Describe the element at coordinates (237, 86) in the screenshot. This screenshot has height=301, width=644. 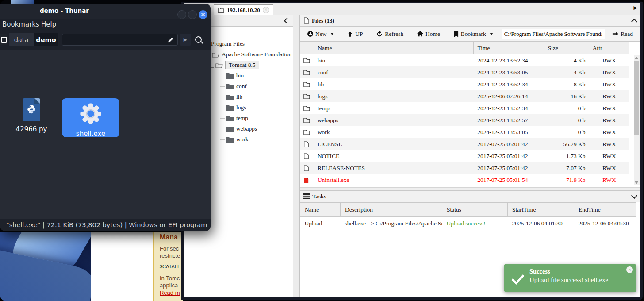
I see `tree-item-conf: conf` at that location.